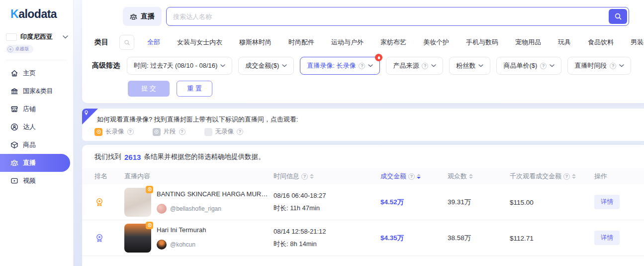 The image size is (644, 266). Describe the element at coordinates (35, 163) in the screenshot. I see `sidebar-item-live: 直播` at that location.